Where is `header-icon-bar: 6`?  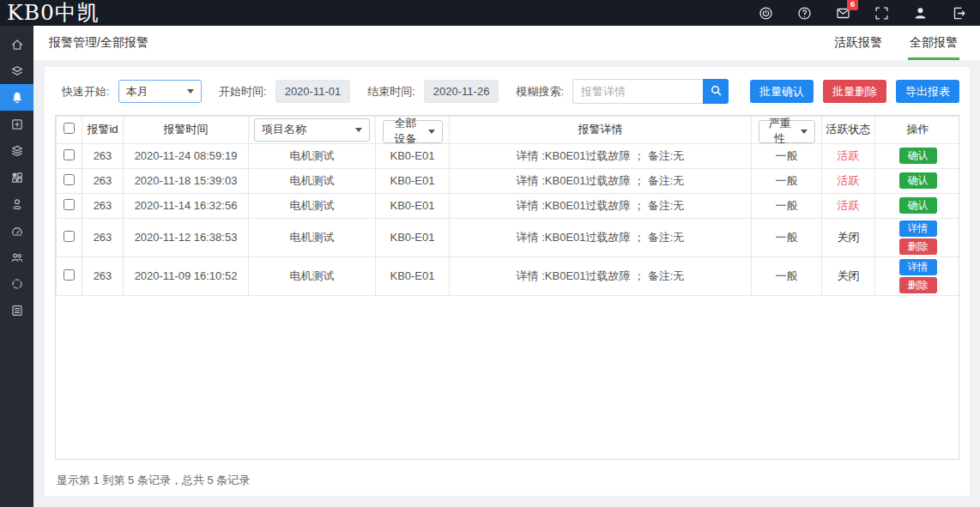 header-icon-bar: 6 is located at coordinates (862, 13).